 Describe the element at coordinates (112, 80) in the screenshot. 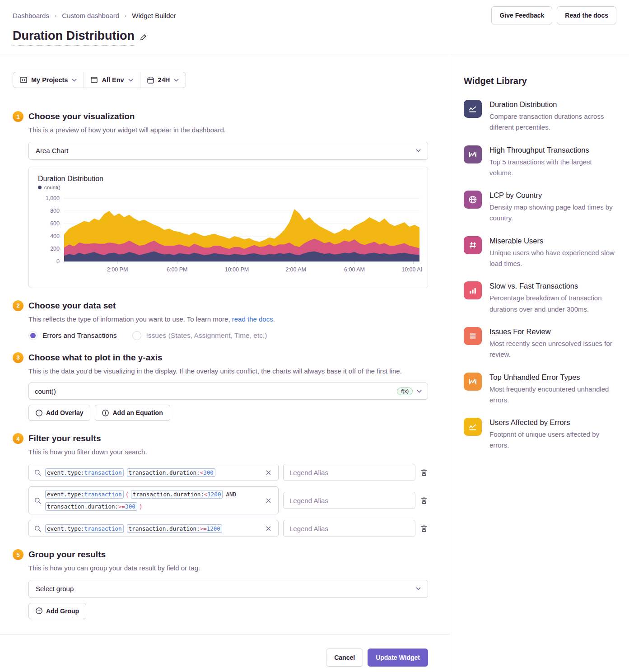

I see `environment-filter: All Env` at that location.